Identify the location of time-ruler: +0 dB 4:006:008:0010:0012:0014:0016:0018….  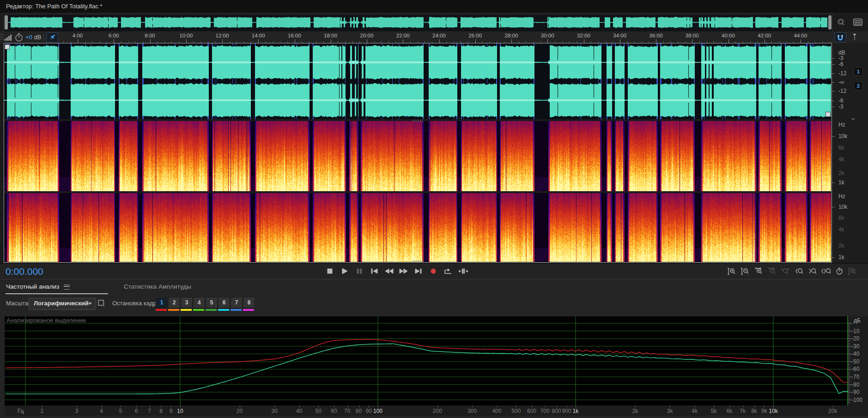
(434, 37).